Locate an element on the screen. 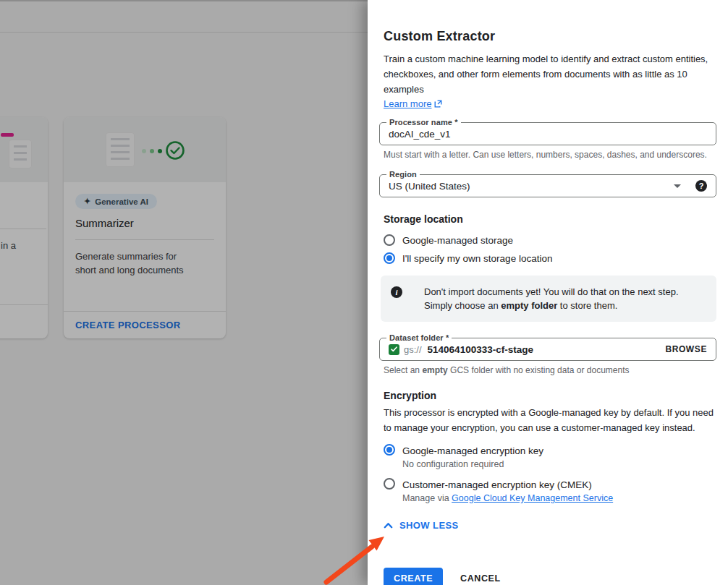  chevron-down-icon is located at coordinates (677, 187).